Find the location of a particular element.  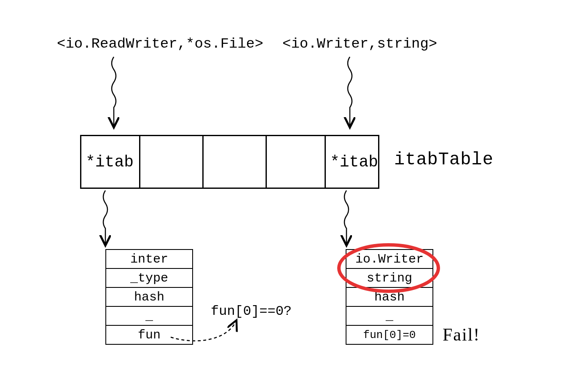

itab-table: *itab *itab is located at coordinates (230, 162).